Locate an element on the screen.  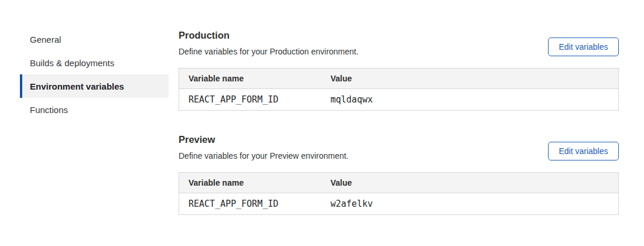
sidebar-item-builds-deployments: Builds & deployments is located at coordinates (94, 63).